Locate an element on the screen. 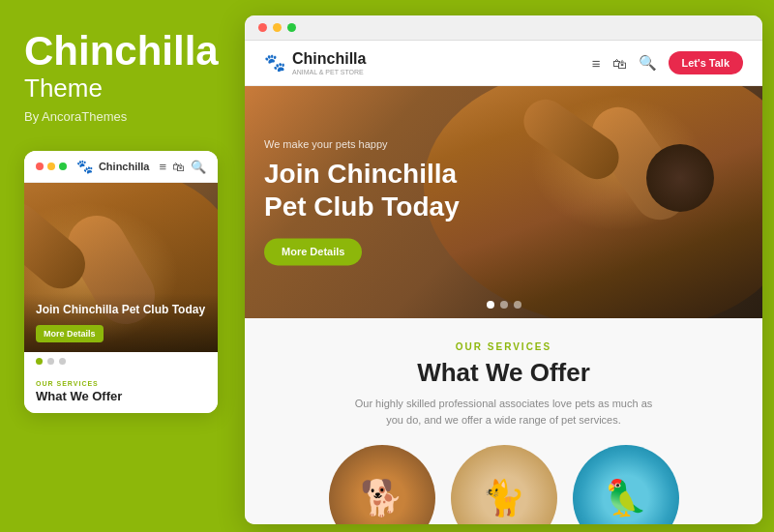 The width and height of the screenshot is (774, 532). mobile-nav-icons: ≡ 🛍 🔍 is located at coordinates (182, 166).